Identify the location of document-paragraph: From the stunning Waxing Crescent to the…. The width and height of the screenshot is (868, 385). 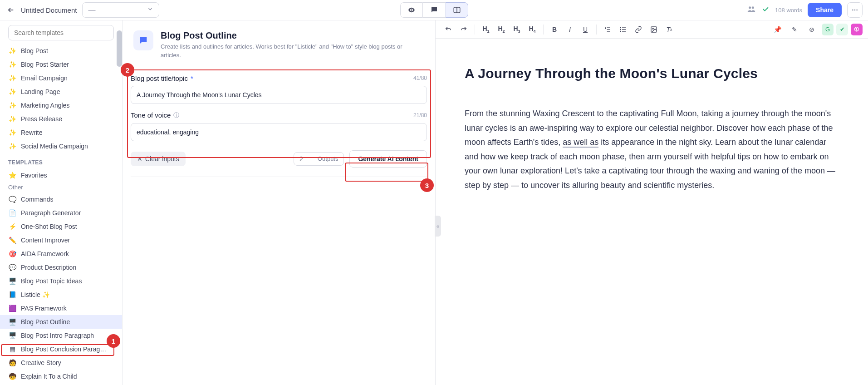
(652, 150).